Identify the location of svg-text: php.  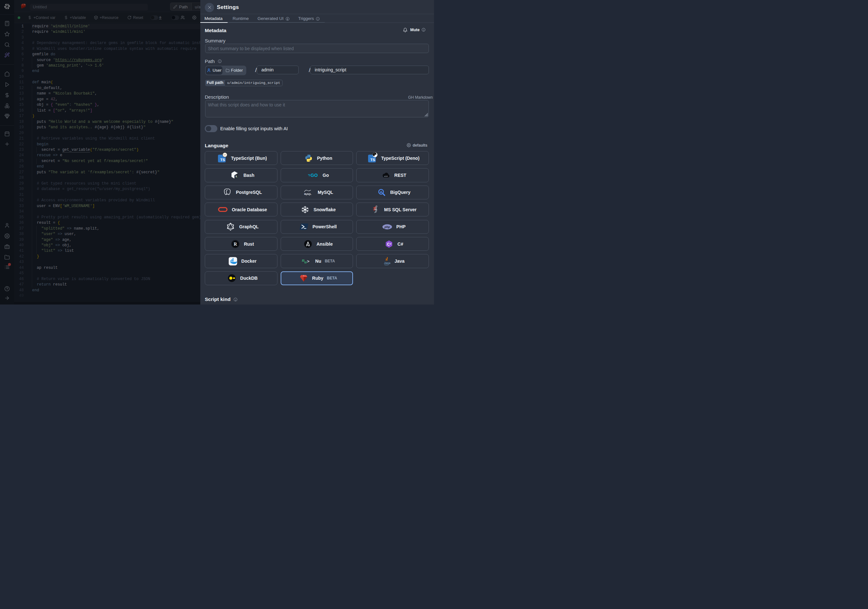
(387, 227).